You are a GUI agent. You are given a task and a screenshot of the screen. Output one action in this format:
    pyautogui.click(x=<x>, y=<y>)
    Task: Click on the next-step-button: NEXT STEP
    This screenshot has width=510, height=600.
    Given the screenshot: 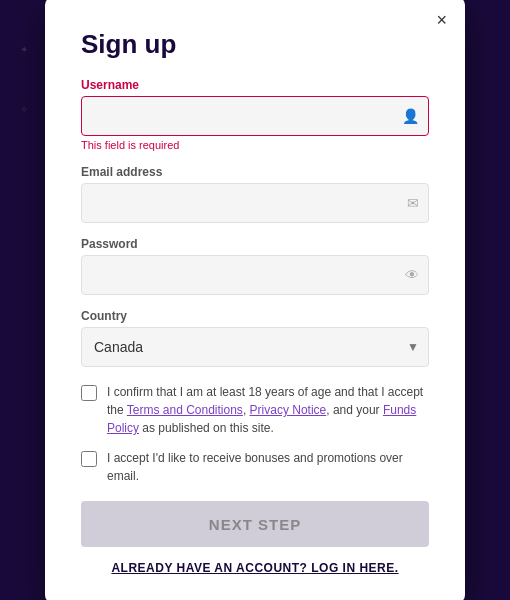 What is the action you would take?
    pyautogui.click(x=255, y=524)
    